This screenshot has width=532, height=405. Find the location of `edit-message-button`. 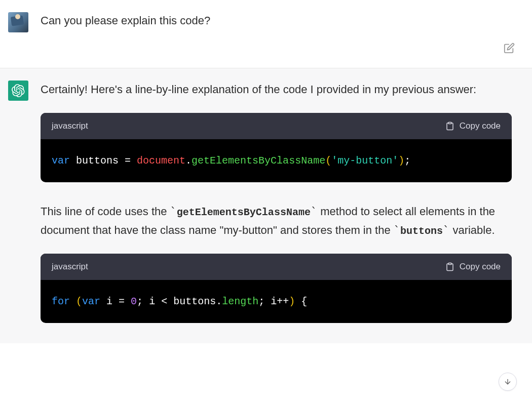

edit-message-button is located at coordinates (509, 49).